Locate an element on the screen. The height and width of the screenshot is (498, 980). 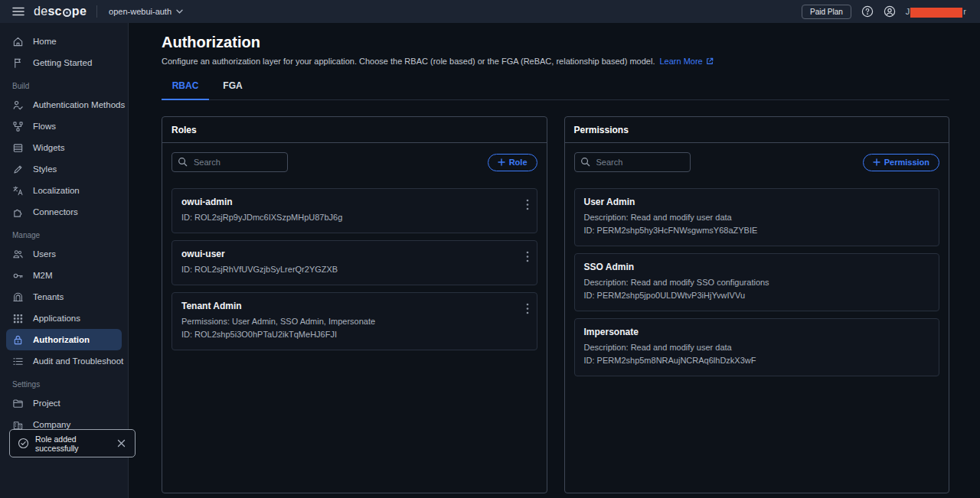
key-icon is located at coordinates (18, 275).